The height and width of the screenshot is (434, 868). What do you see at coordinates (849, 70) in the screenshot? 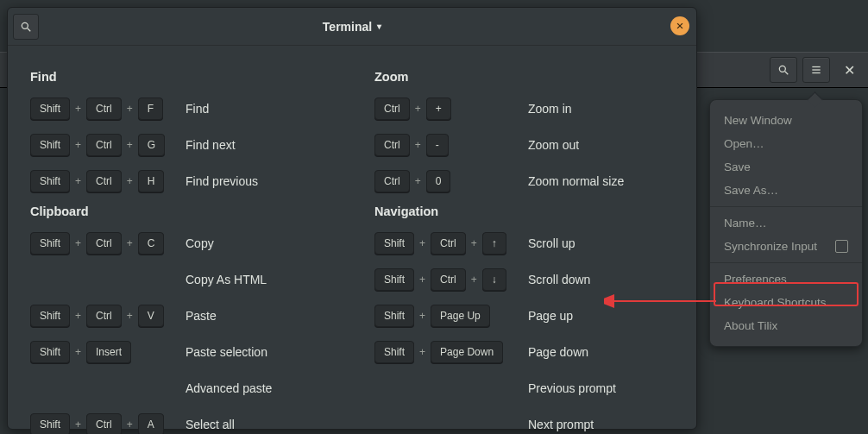
I see `window-close-button: ✕` at bounding box center [849, 70].